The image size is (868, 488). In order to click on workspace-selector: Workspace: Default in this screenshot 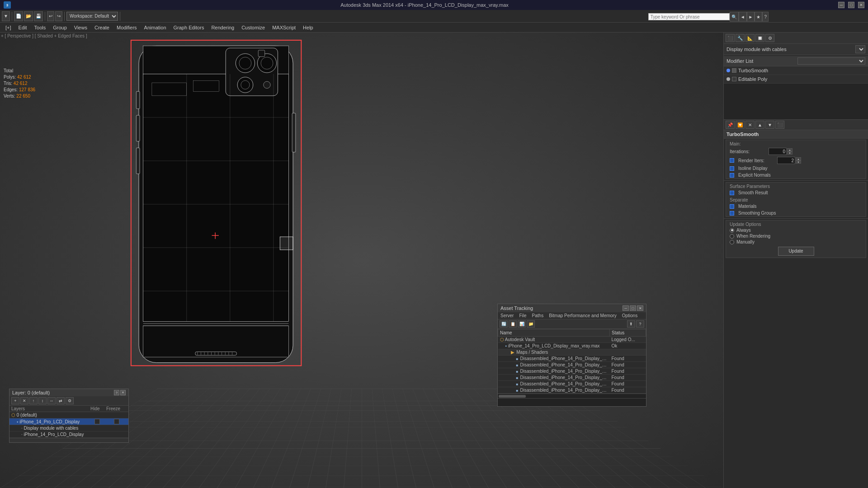, I will do `click(92, 16)`.